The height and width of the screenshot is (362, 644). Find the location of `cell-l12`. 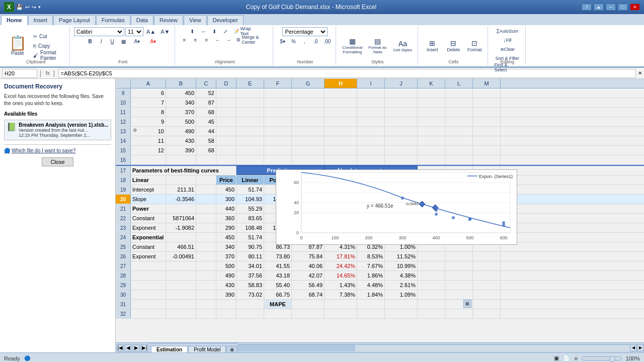

cell-l12 is located at coordinates (459, 122).